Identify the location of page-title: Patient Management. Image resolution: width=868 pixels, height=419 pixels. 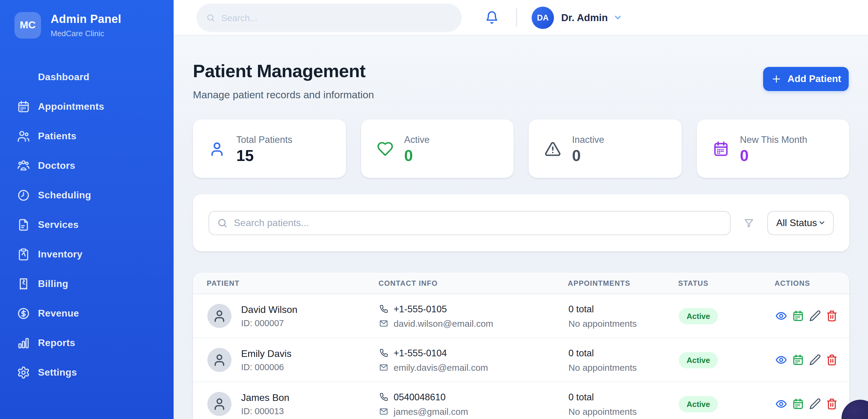
(279, 71).